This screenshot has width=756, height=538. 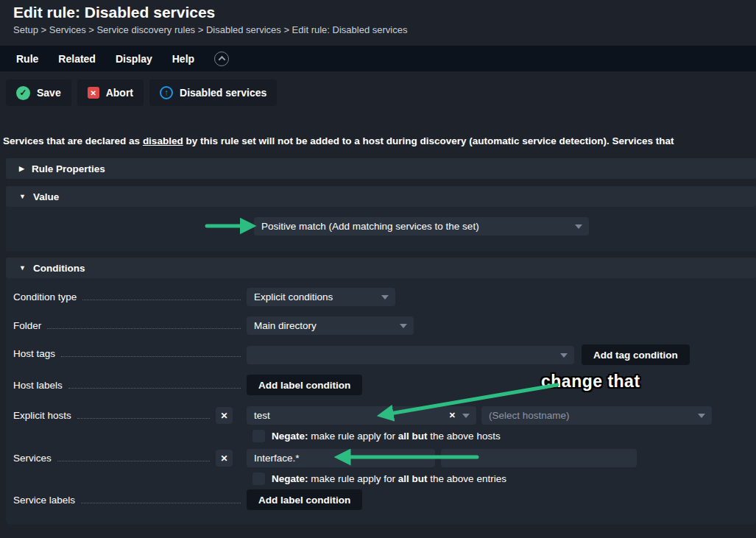 I want to click on explicit-host-input-combo: ✕, so click(x=361, y=415).